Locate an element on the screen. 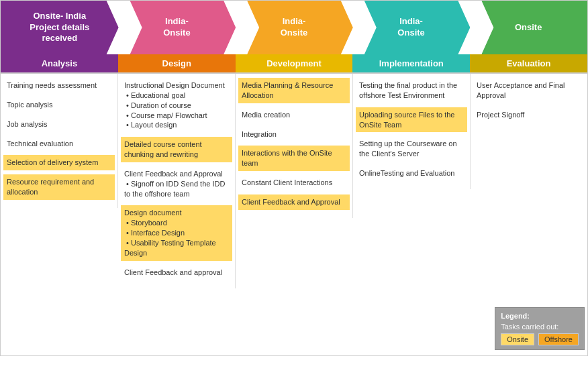 The width and height of the screenshot is (588, 391). header-col3-line1: India- is located at coordinates (294, 21).